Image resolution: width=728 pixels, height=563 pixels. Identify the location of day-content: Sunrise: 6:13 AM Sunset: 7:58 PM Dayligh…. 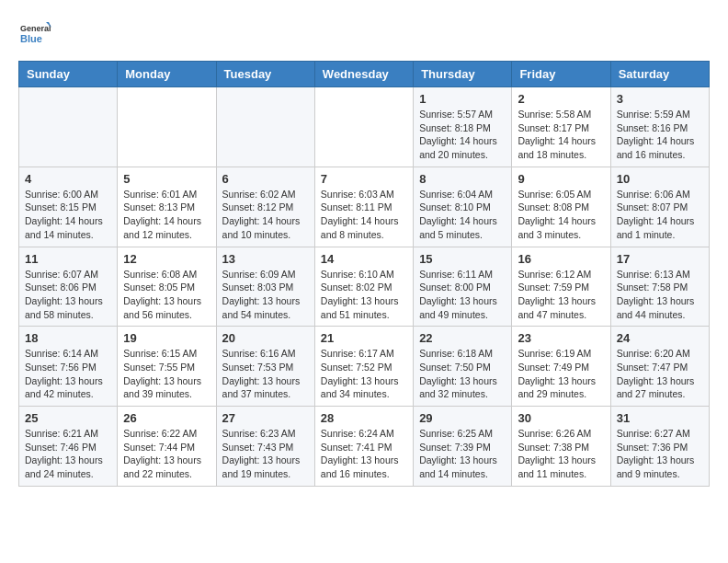
(660, 294).